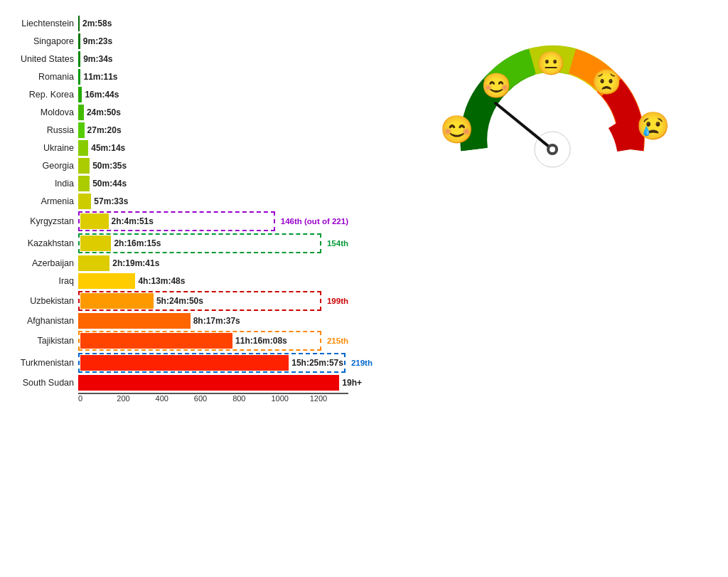 This screenshot has width=728, height=577. I want to click on bar-row: Azerbaijan2h:19m:41s, so click(192, 263).